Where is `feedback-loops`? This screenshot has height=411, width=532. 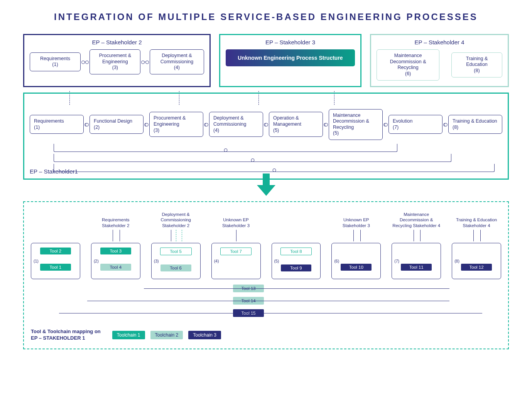
feedback-loops is located at coordinates (266, 158).